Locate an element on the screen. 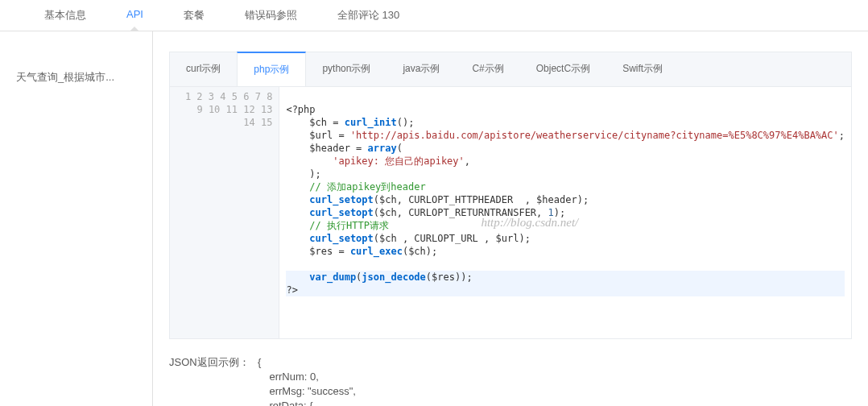 The image size is (868, 406). tab-api: API is located at coordinates (135, 15).